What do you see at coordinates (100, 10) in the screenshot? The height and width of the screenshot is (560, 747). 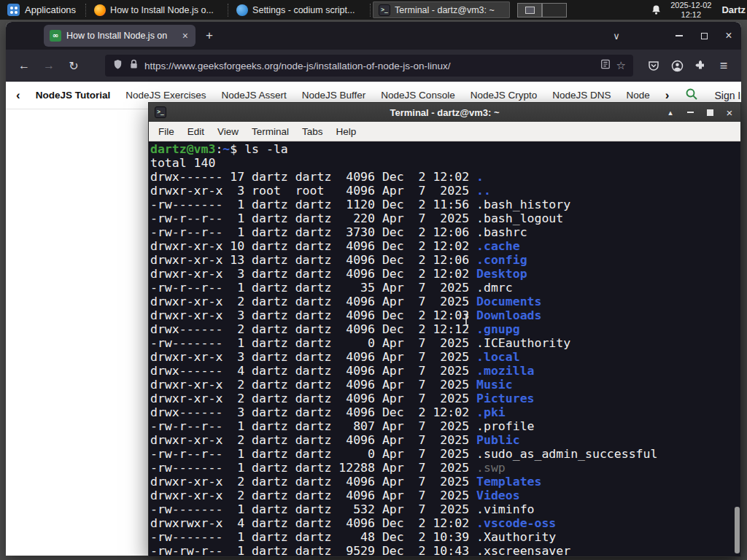 I see `firefox-icon` at bounding box center [100, 10].